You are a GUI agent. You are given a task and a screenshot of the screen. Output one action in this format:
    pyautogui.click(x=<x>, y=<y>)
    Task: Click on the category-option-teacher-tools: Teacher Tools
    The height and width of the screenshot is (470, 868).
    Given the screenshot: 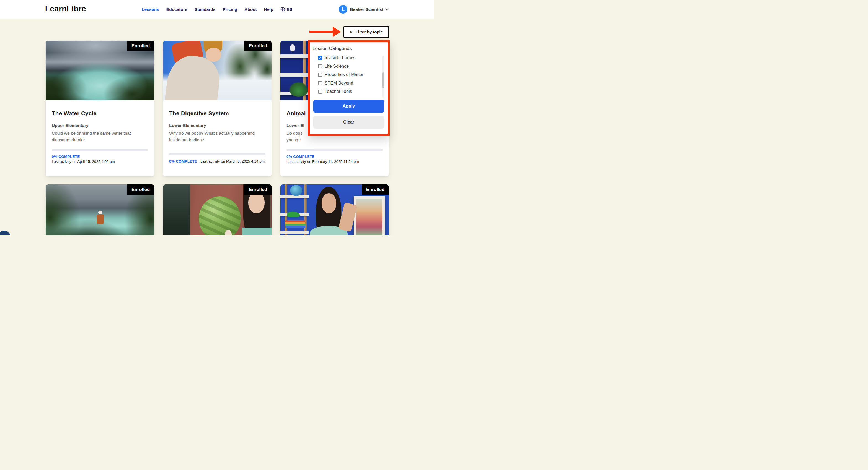 What is the action you would take?
    pyautogui.click(x=348, y=92)
    